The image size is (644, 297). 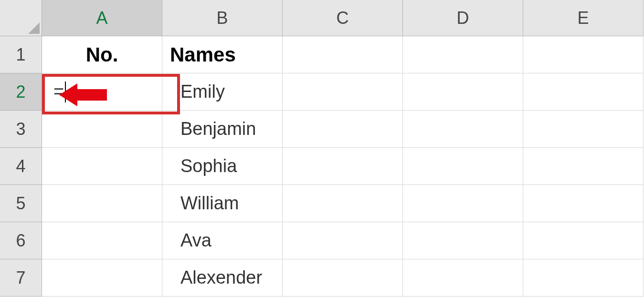 What do you see at coordinates (583, 204) in the screenshot?
I see `cell-e5` at bounding box center [583, 204].